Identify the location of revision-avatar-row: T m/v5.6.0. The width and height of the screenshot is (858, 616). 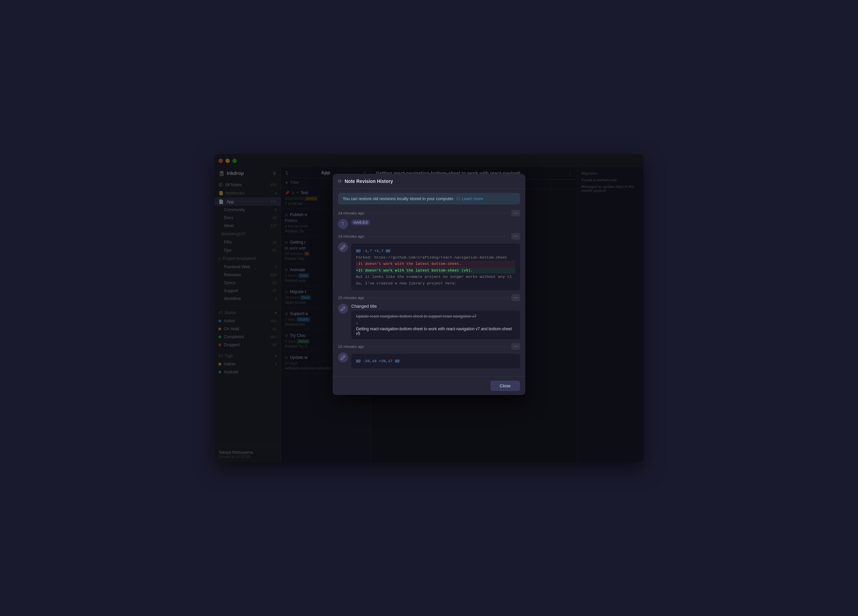
(429, 224).